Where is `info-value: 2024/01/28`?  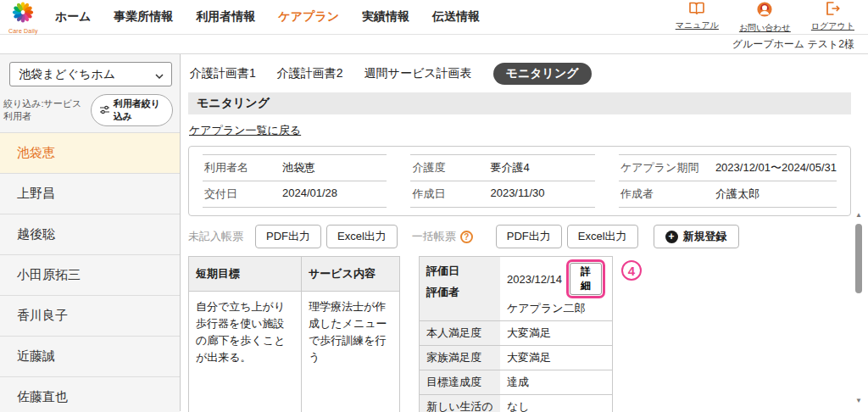 info-value: 2024/01/28 is located at coordinates (310, 194).